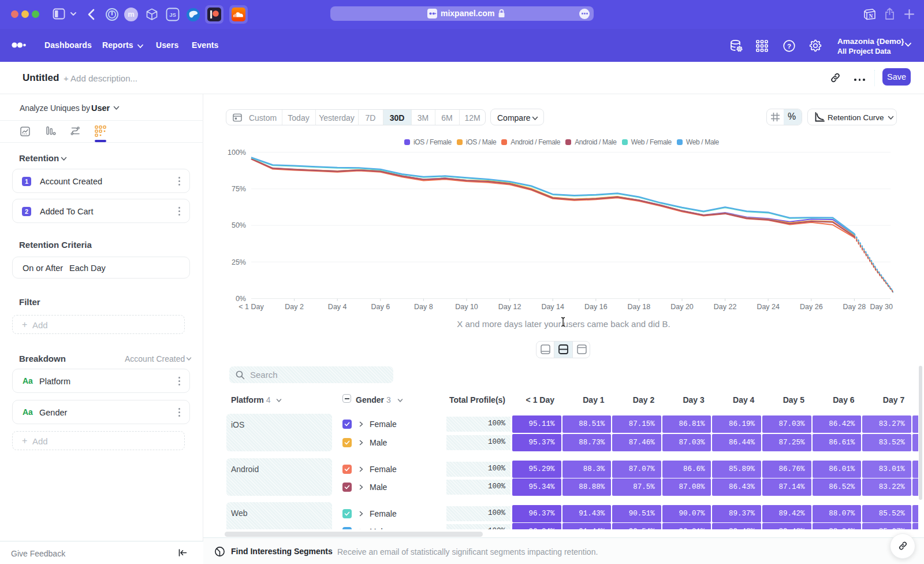  I want to click on svg-text: Day 10, so click(467, 307).